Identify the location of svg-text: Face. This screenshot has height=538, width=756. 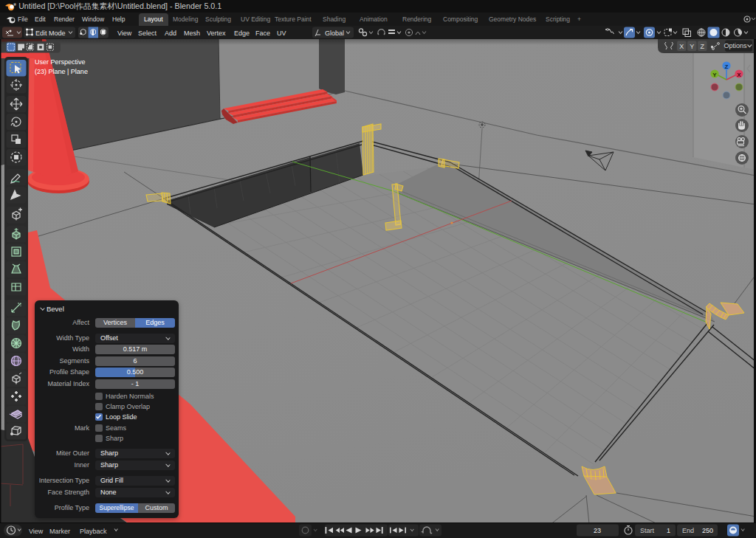
(263, 33).